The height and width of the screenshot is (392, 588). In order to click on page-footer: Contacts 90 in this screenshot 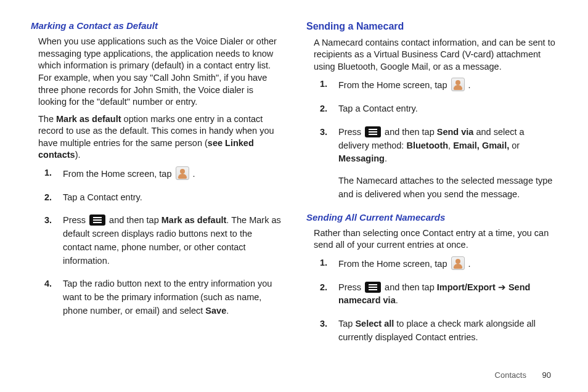, I will do `click(523, 375)`.